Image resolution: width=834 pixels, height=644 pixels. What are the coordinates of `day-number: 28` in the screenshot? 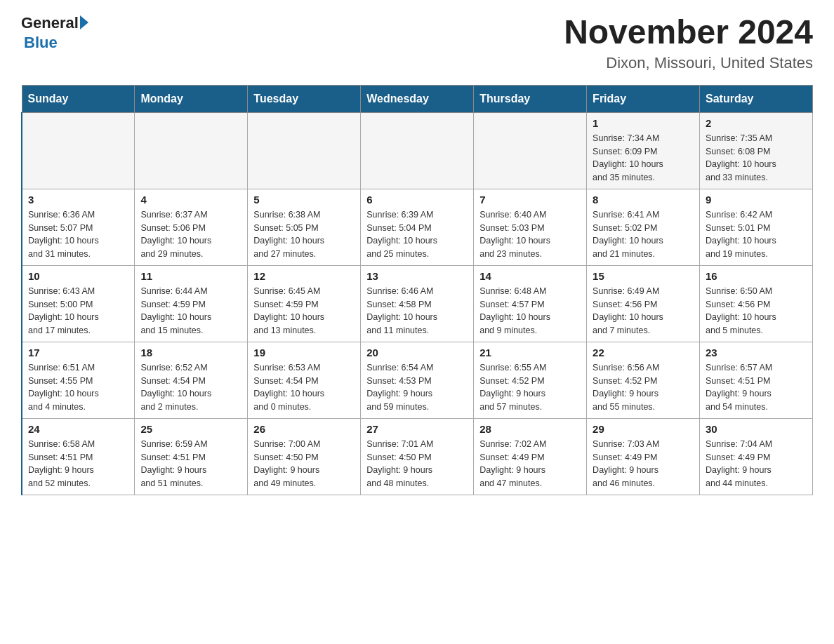 It's located at (530, 429).